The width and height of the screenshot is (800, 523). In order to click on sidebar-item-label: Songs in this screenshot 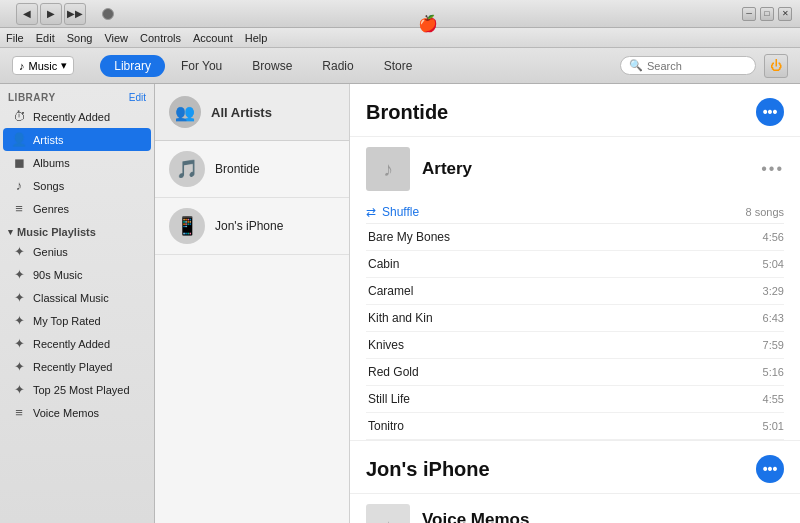, I will do `click(48, 186)`.